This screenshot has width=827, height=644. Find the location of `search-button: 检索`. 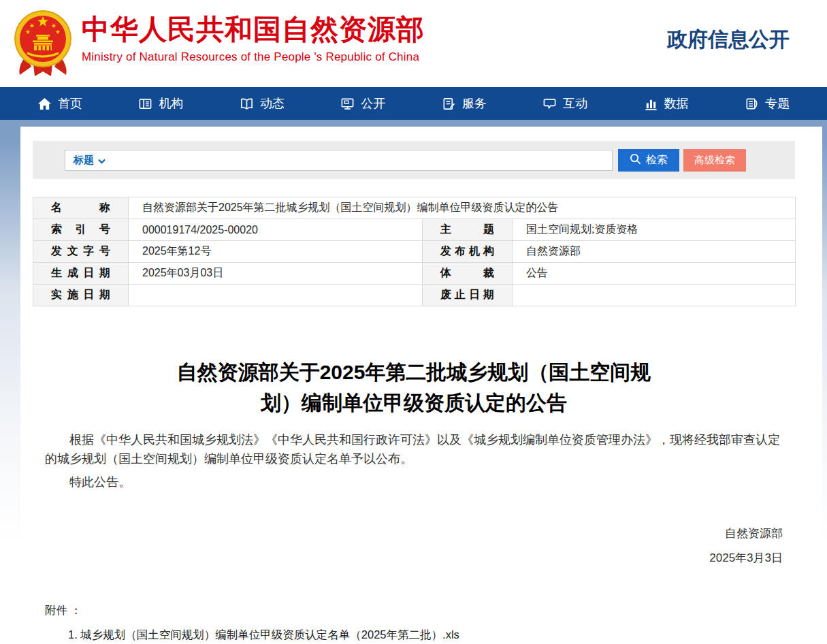

search-button: 检索 is located at coordinates (649, 161).